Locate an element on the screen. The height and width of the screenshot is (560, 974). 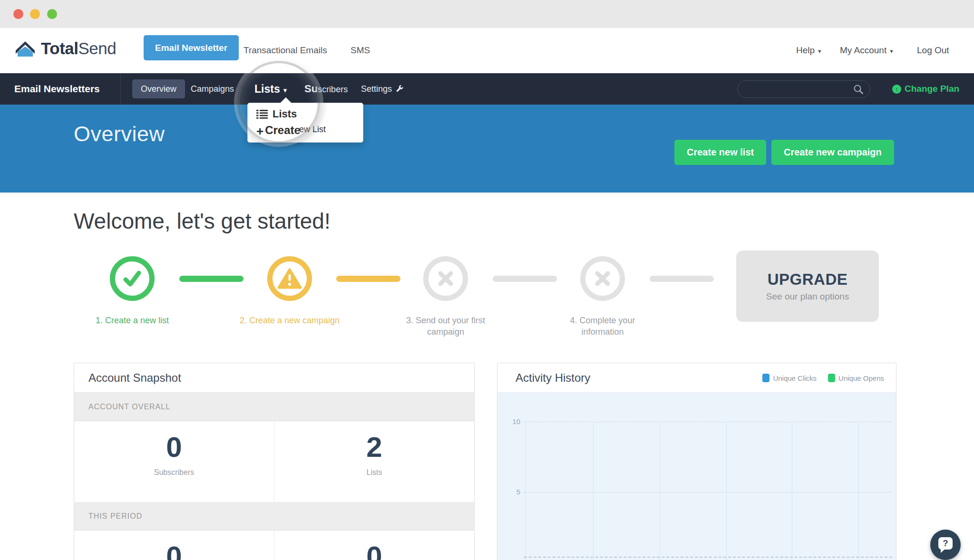
question-mark-icon: ? is located at coordinates (945, 543).